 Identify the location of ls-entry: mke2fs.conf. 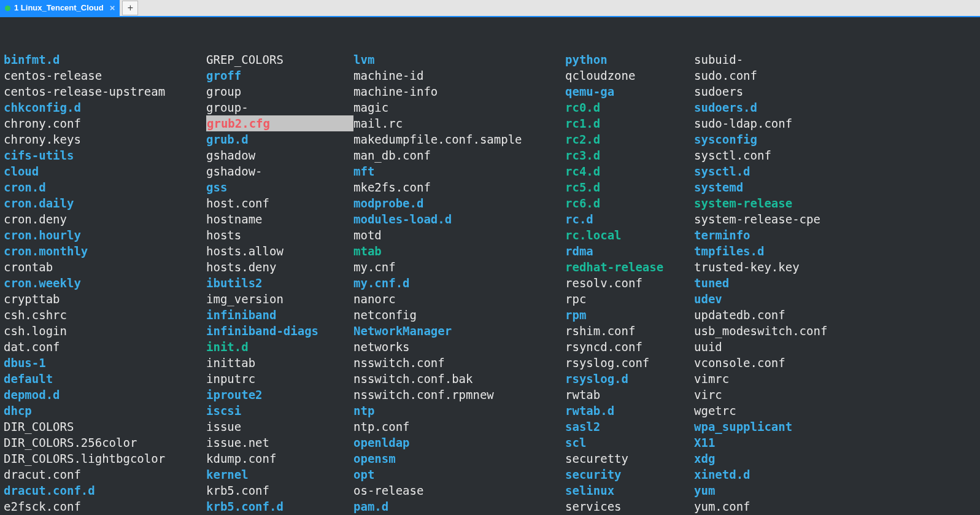
(459, 187).